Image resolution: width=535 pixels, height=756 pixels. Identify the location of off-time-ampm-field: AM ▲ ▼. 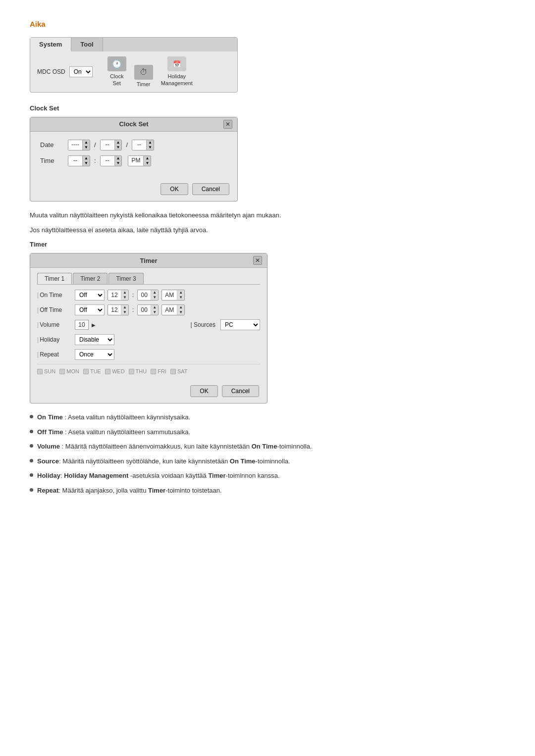
(173, 310).